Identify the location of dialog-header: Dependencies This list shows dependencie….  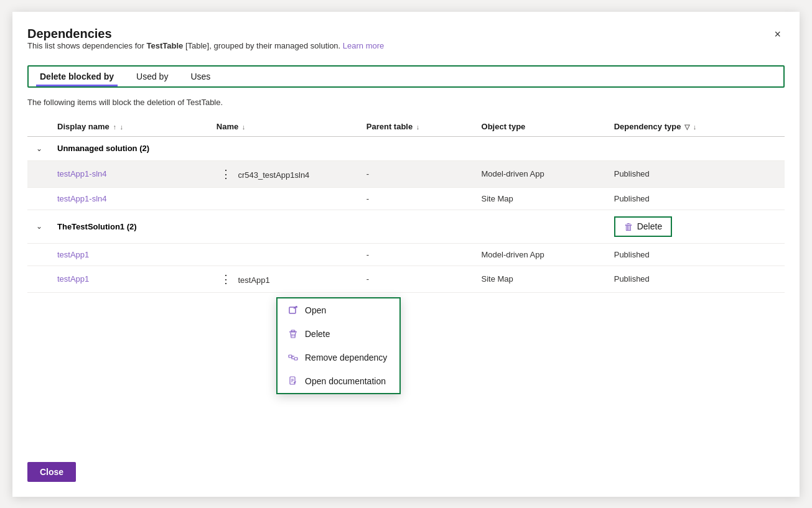
(406, 44).